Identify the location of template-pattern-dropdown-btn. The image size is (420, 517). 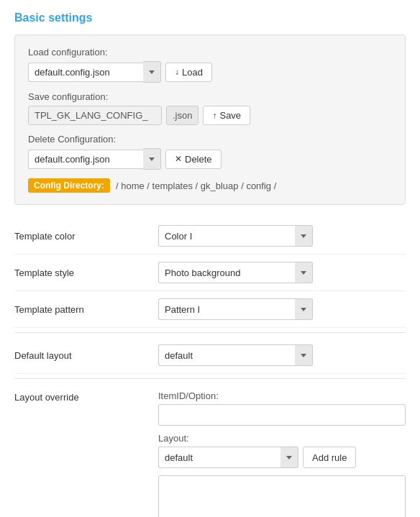
(303, 309).